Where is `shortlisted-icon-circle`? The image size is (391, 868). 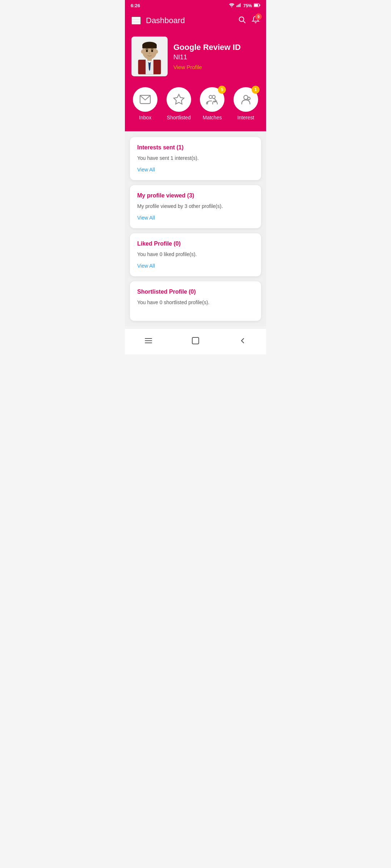 shortlisted-icon-circle is located at coordinates (179, 99).